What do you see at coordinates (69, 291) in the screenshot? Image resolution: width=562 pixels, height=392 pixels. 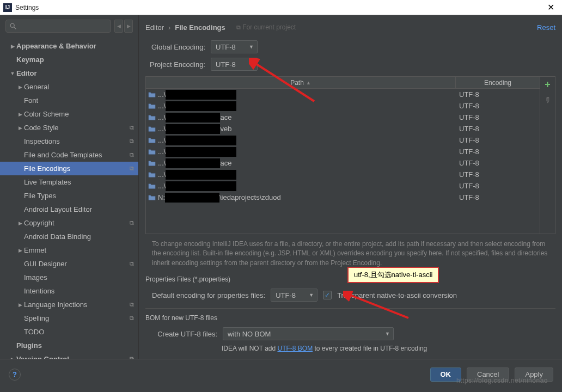 I see `sidebar-item: Intentions` at bounding box center [69, 291].